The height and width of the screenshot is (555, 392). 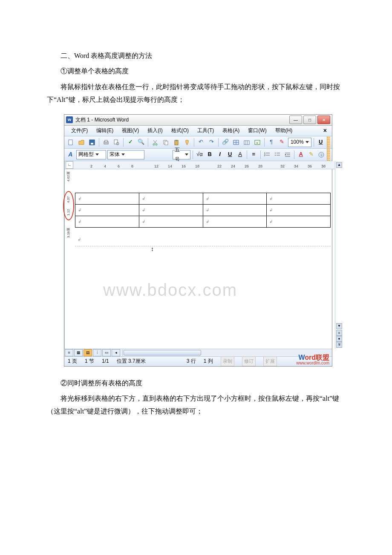 What do you see at coordinates (240, 155) in the screenshot?
I see `font-color-border-icon: A` at bounding box center [240, 155].